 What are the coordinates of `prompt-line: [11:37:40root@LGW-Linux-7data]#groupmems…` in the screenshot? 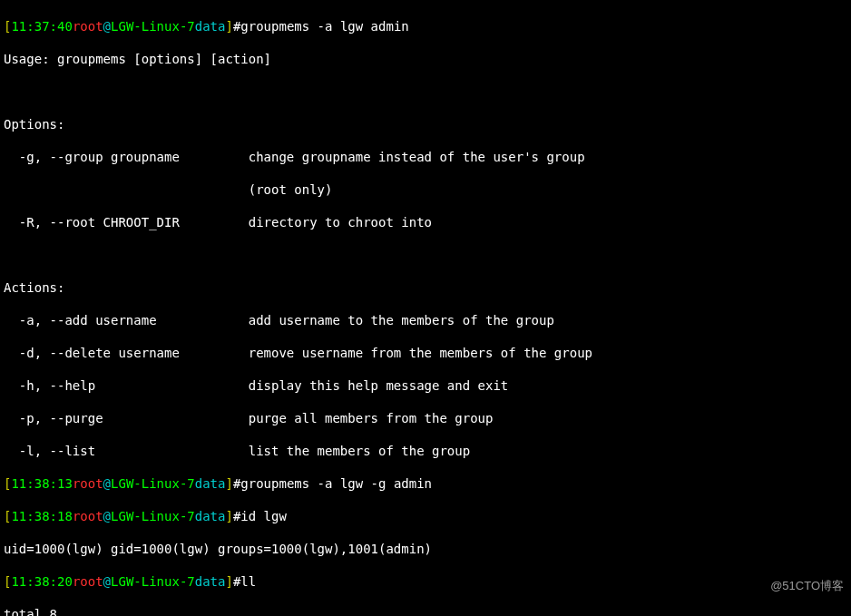 It's located at (426, 26).